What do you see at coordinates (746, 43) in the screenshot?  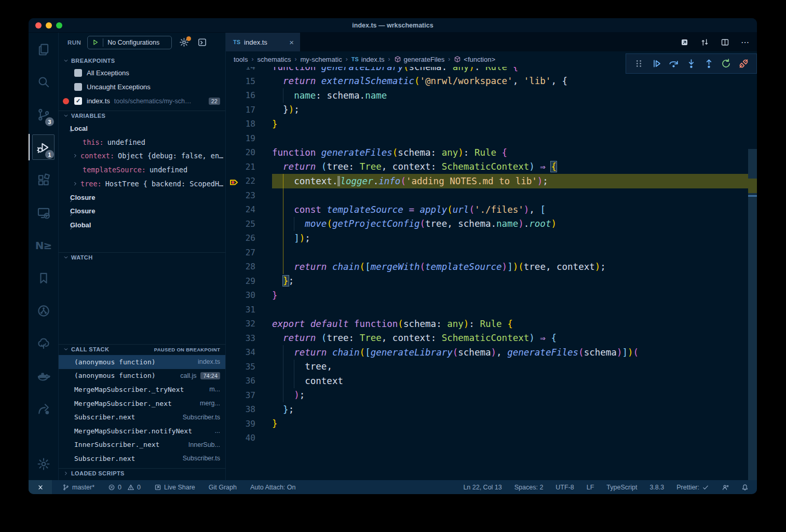 I see `more-actions-icon: ⋯` at bounding box center [746, 43].